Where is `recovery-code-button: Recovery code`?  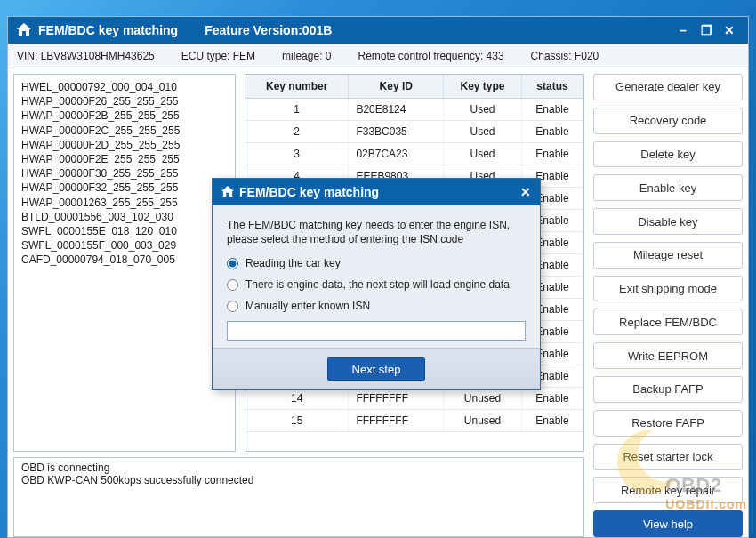
recovery-code-button: Recovery code is located at coordinates (668, 121).